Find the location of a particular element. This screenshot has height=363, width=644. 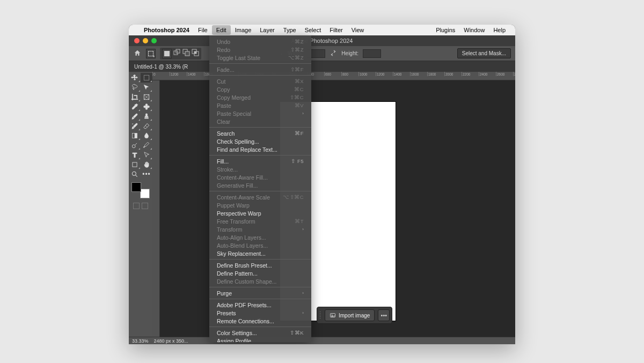

select-and-mask-button: Select and Mask... is located at coordinates (484, 54).